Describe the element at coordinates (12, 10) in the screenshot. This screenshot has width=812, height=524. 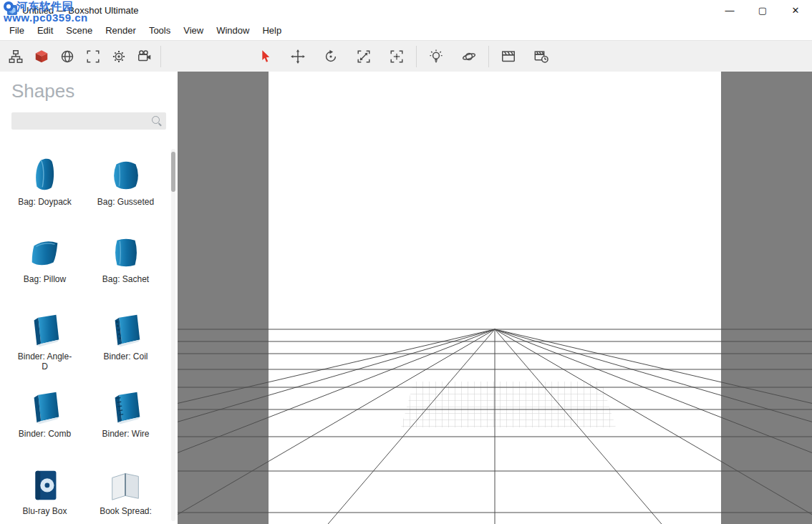
I see `app-icon` at that location.